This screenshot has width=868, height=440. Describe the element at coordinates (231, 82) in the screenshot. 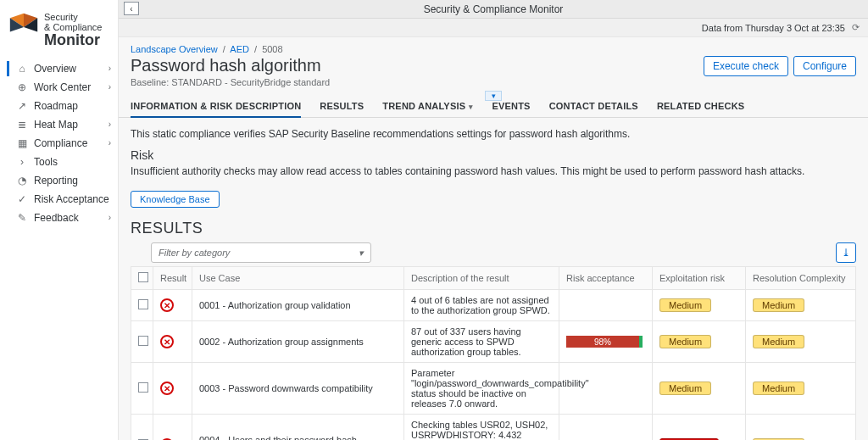

I see `page-subtitle: Baseline: STANDARD - SecurityBridge stan…` at that location.